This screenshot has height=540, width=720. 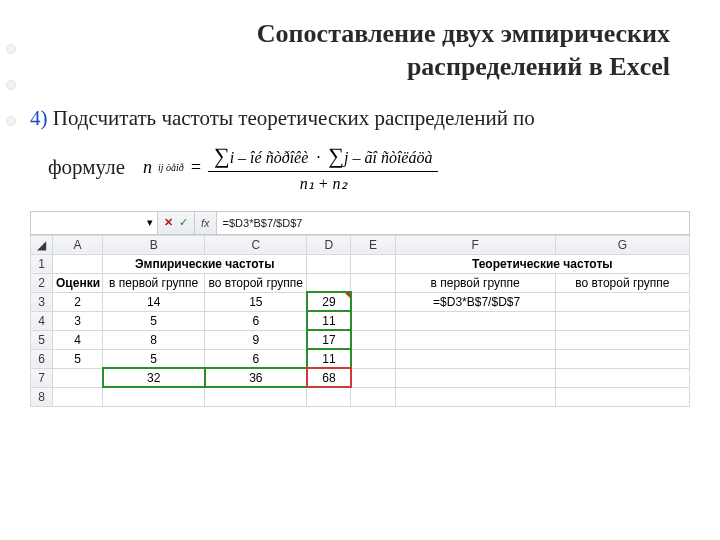 I want to click on cell: 9, so click(x=256, y=340).